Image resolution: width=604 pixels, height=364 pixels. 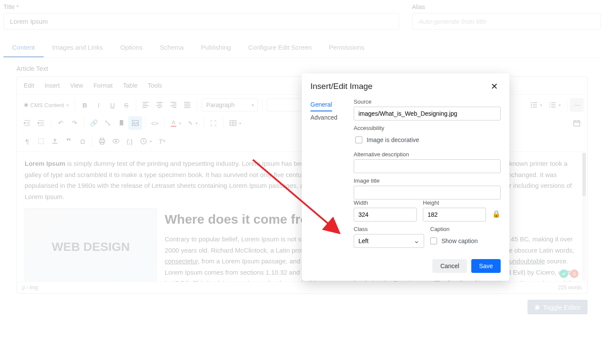 I want to click on modal-tab-general: General, so click(x=321, y=105).